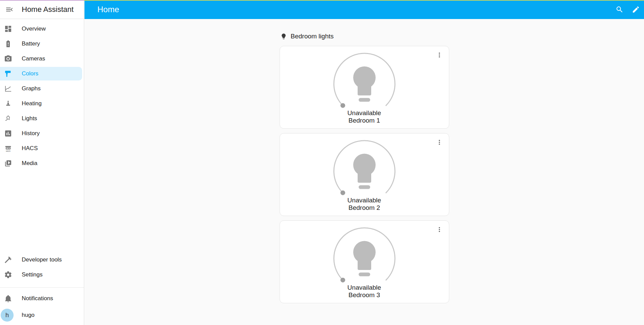  Describe the element at coordinates (364, 262) in the screenshot. I see `light-card-bedroom-3: Unavailable Bedroom 3` at that location.